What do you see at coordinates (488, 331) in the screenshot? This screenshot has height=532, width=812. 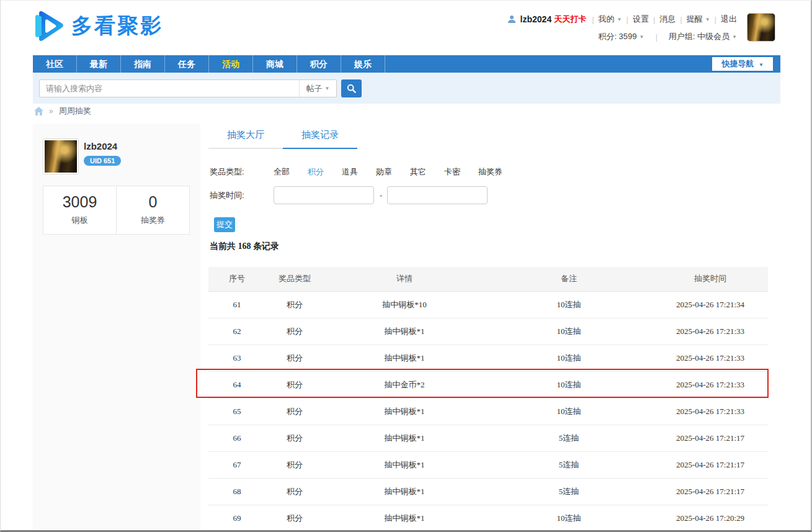 I see `table-row: 62积分抽中铜板*110连抽2025-04-26 17:21:33` at bounding box center [488, 331].